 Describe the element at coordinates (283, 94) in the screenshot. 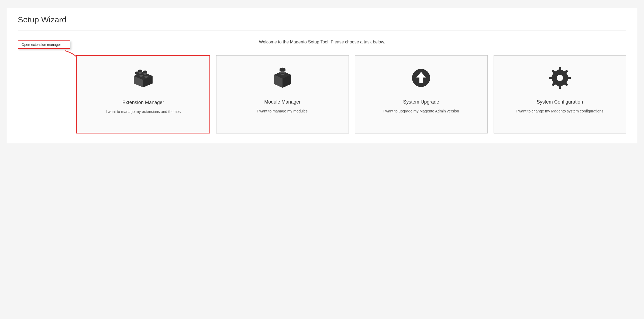

I see `card-module-manager: Module Manager I want to manage my modul…` at that location.